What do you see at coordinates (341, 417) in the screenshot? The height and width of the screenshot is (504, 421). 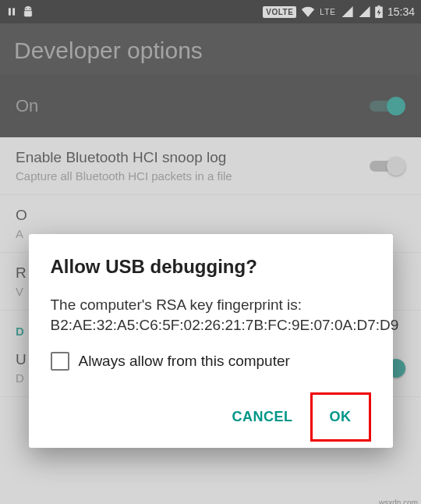 I see `ok-button: OK` at bounding box center [341, 417].